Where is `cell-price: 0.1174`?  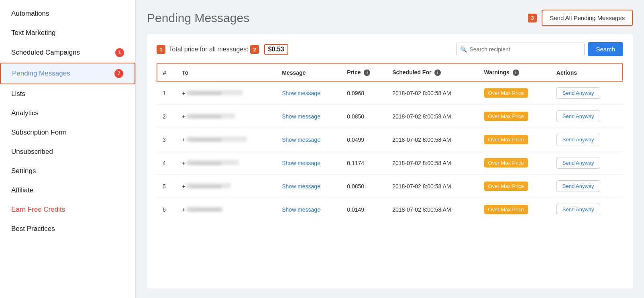
cell-price: 0.1174 is located at coordinates (364, 163).